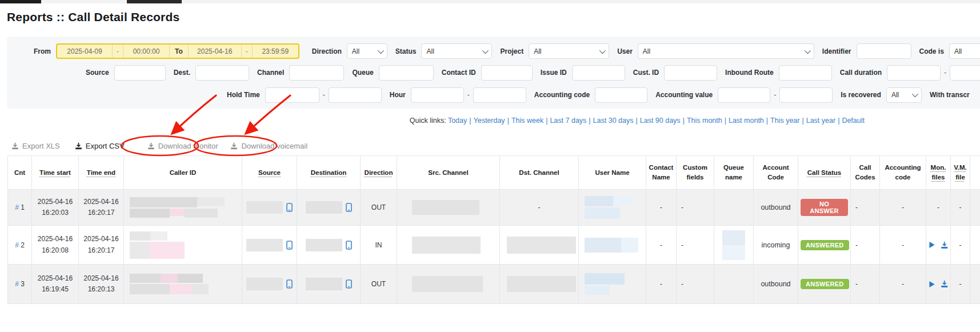  What do you see at coordinates (183, 146) in the screenshot?
I see `download-monitor-button: Download monitor` at bounding box center [183, 146].